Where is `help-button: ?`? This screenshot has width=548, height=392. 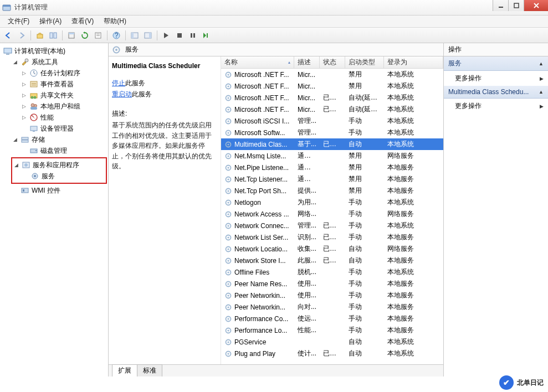
help-button: ? is located at coordinates (116, 35).